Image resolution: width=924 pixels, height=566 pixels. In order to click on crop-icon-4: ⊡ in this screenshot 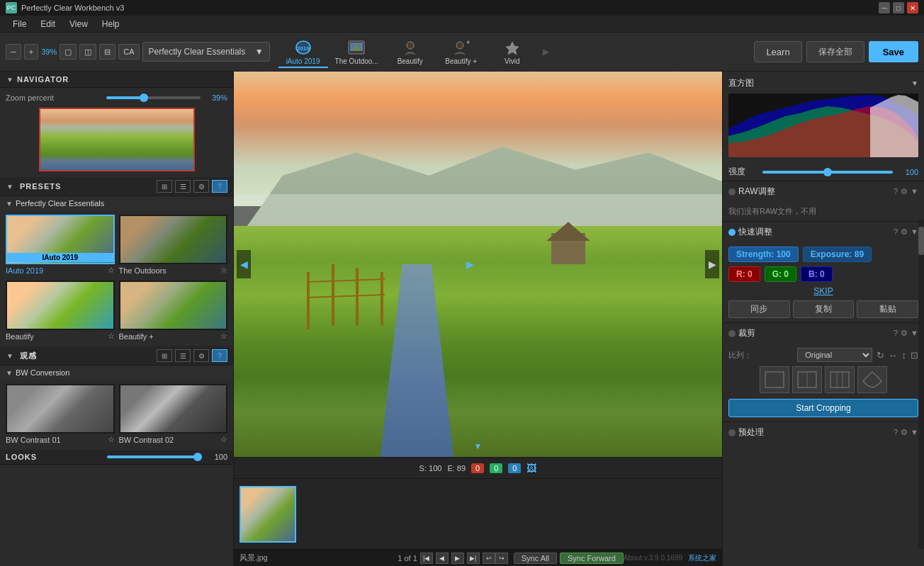, I will do `click(914, 356)`.